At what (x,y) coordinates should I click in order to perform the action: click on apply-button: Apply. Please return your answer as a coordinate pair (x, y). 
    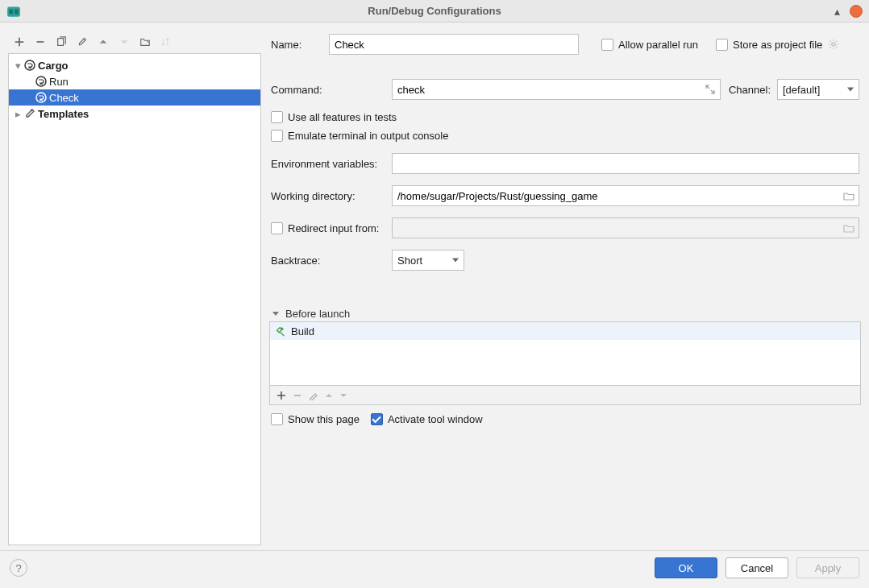
    Looking at the image, I should click on (828, 568).